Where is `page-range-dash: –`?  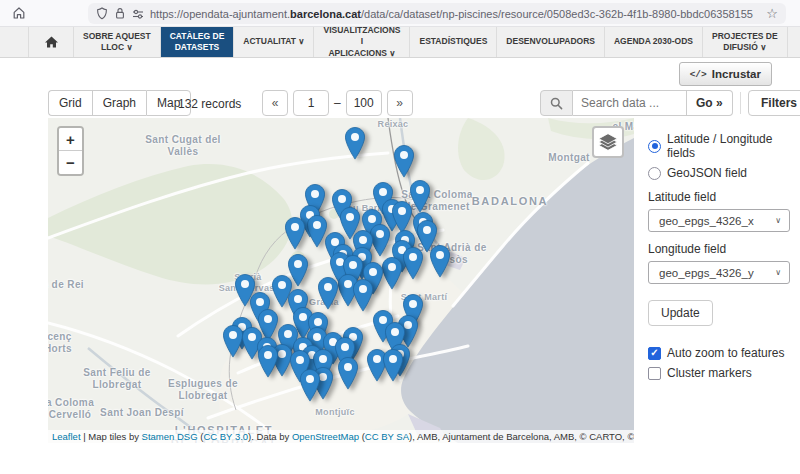
page-range-dash: – is located at coordinates (338, 103).